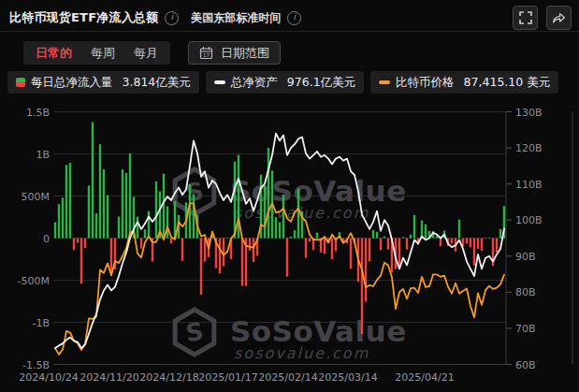  I want to click on left-axis-labels: 1.5B1B500M0-500M-1B-1.5B, so click(34, 240).